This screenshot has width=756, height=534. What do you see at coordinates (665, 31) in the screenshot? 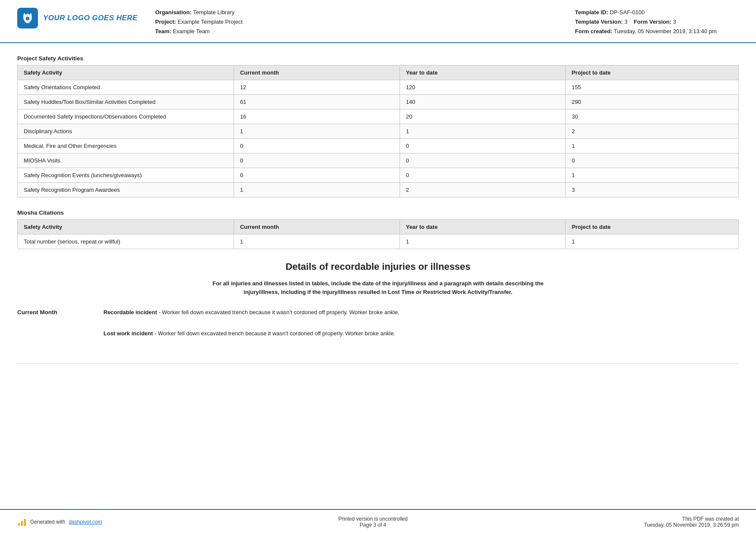
I see `form-created-value: Tuesday, 05 November 2019, 3:13:40 pm` at bounding box center [665, 31].